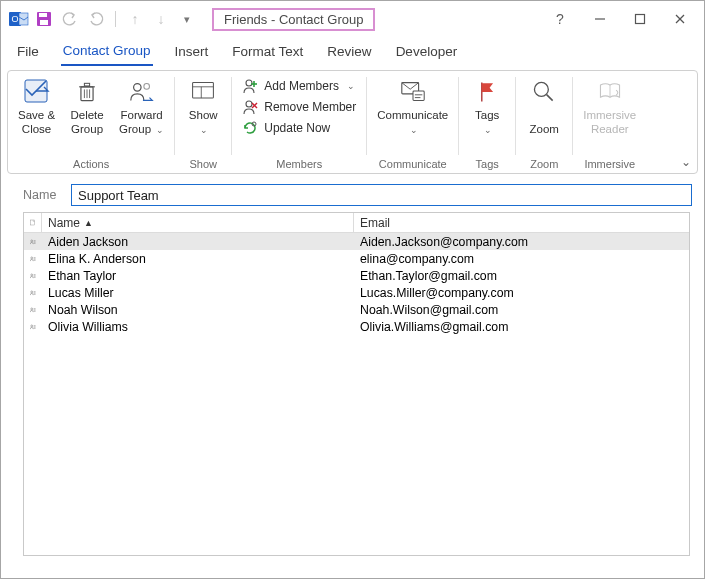 The width and height of the screenshot is (705, 579). I want to click on quick-access-toolbar: ↑ ↓ ▾, so click(116, 19).